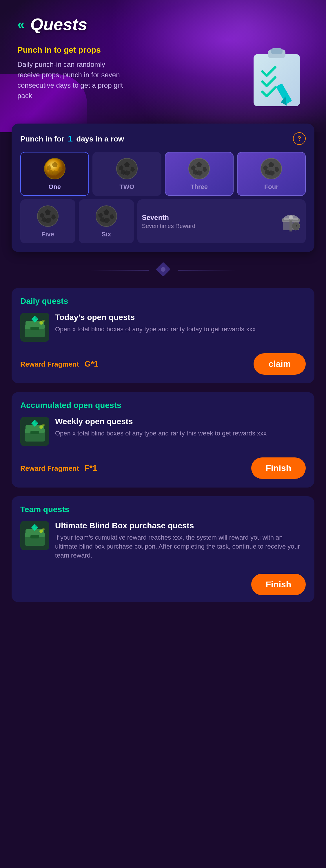 The width and height of the screenshot is (326, 868). I want to click on day-1-label: One, so click(55, 187).